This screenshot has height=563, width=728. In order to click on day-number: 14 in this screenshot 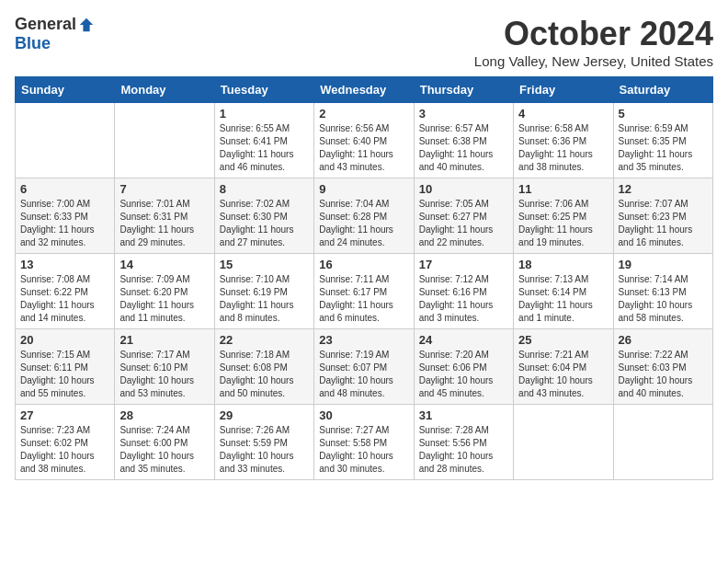, I will do `click(164, 265)`.